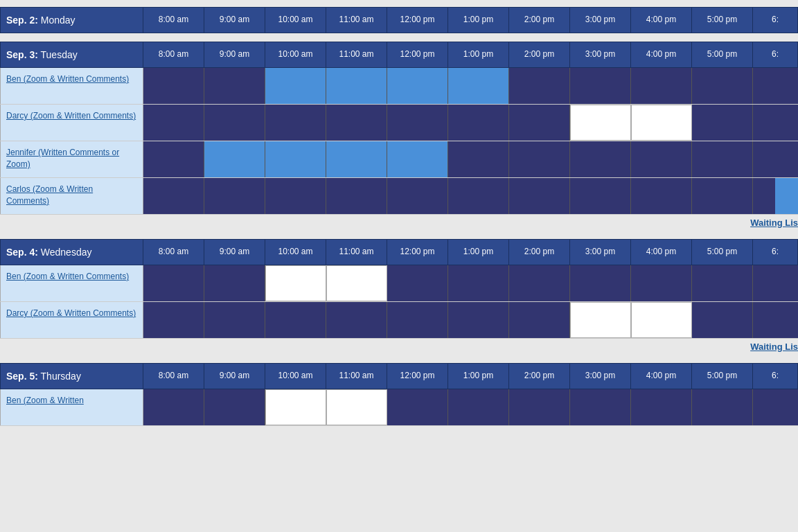 This screenshot has width=798, height=532. What do you see at coordinates (72, 407) in the screenshot?
I see `person-label: Ben (Zoom & Written` at bounding box center [72, 407].